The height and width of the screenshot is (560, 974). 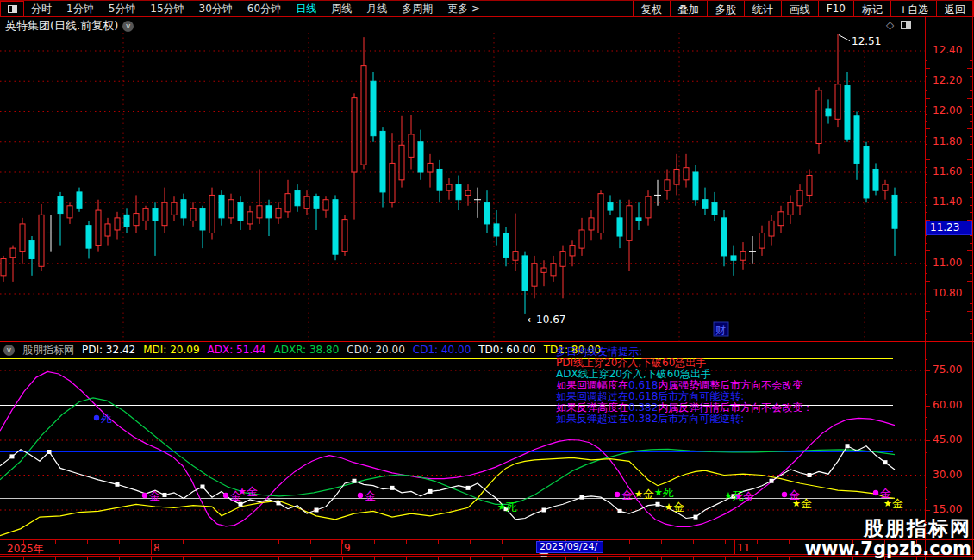 What do you see at coordinates (664, 493) in the screenshot?
I see `signal-marker: ★死` at bounding box center [664, 493].